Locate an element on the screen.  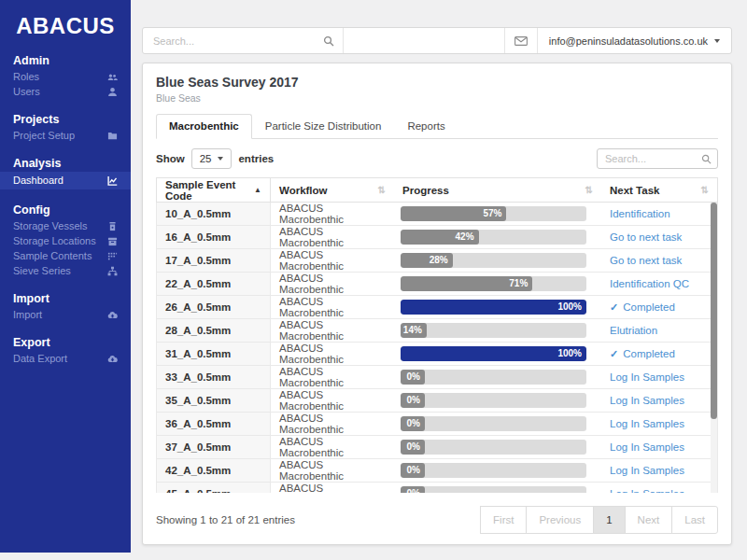
global-search is located at coordinates (243, 41).